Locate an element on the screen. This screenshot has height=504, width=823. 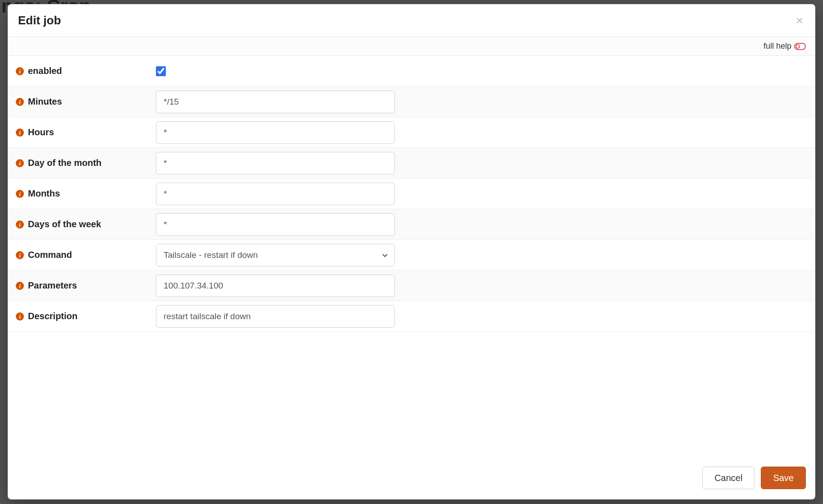
description-input is located at coordinates (275, 316).